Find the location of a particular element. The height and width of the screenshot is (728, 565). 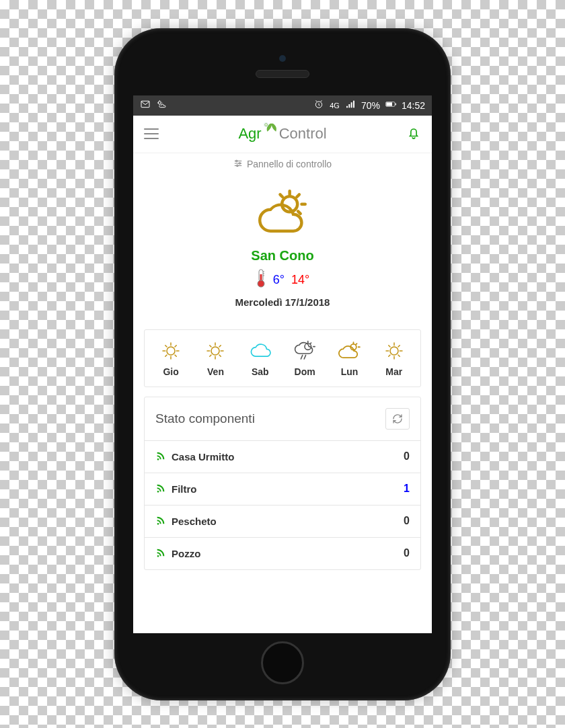

forecast-label: Lun is located at coordinates (349, 372).